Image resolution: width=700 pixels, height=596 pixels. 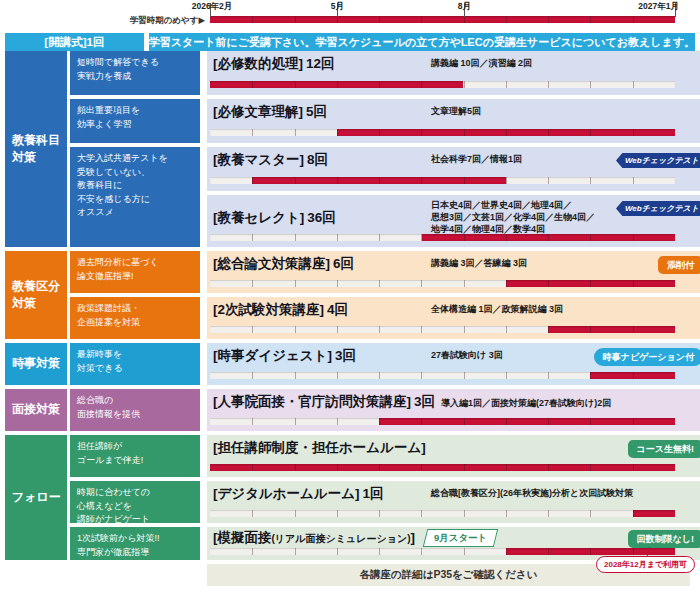 What do you see at coordinates (272, 264) in the screenshot?
I see `course-title: [総合論文対策講座]` at bounding box center [272, 264].